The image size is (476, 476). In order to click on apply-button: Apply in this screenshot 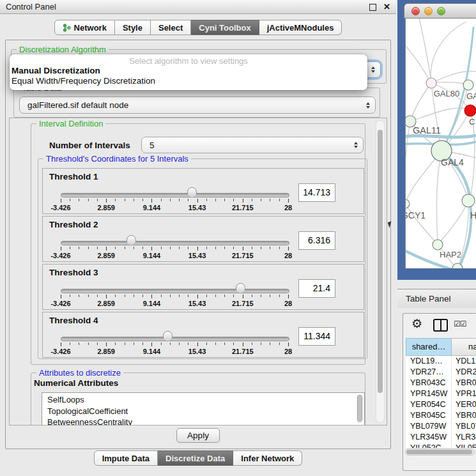, I will do `click(198, 436)`.